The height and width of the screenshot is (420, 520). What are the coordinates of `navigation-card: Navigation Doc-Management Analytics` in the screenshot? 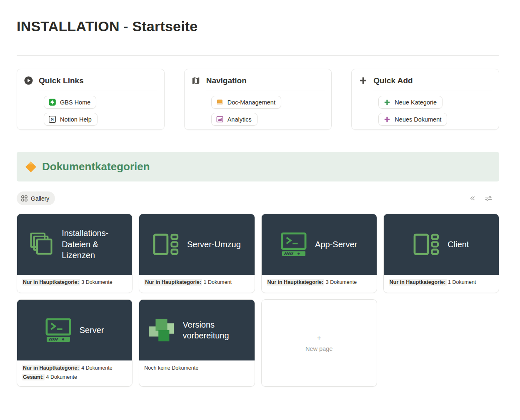 It's located at (258, 99).